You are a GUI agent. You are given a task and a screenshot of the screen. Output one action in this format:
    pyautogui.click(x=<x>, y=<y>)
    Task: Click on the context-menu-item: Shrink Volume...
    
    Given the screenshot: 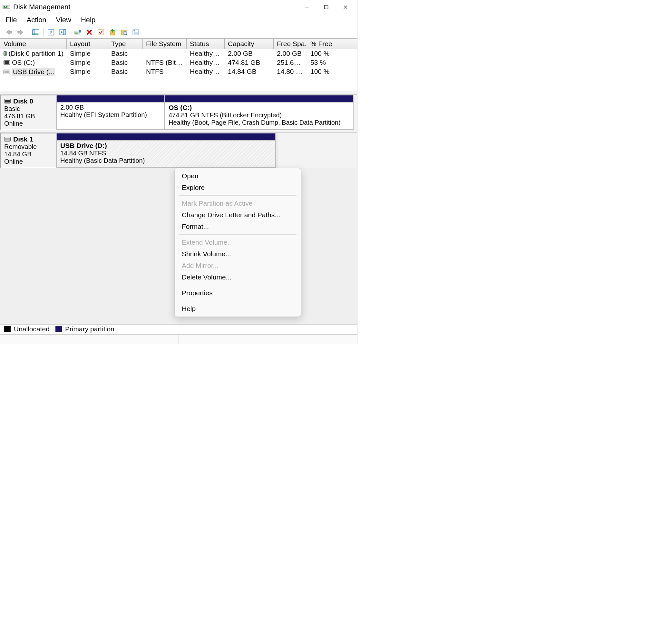 What is the action you would take?
    pyautogui.click(x=238, y=254)
    